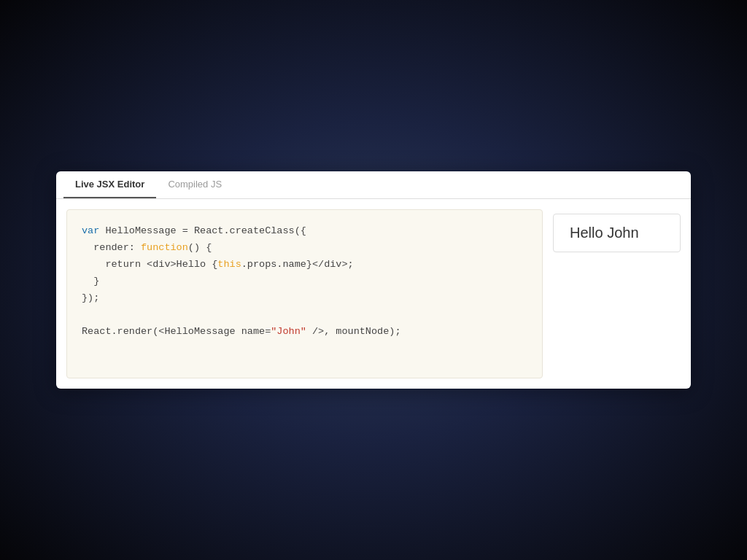 The height and width of the screenshot is (560, 747). I want to click on code-line, so click(305, 315).